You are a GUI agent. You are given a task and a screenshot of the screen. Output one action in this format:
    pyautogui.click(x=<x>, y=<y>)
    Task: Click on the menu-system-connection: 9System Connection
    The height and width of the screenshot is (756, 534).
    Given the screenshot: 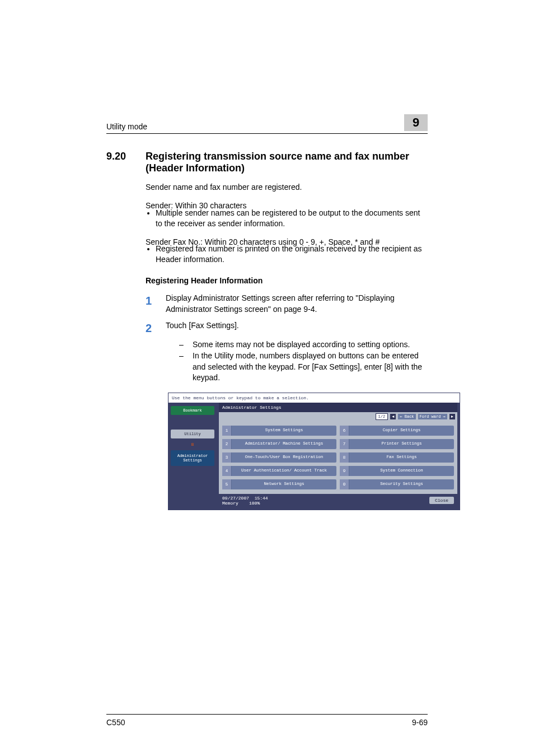 What is the action you would take?
    pyautogui.click(x=397, y=471)
    